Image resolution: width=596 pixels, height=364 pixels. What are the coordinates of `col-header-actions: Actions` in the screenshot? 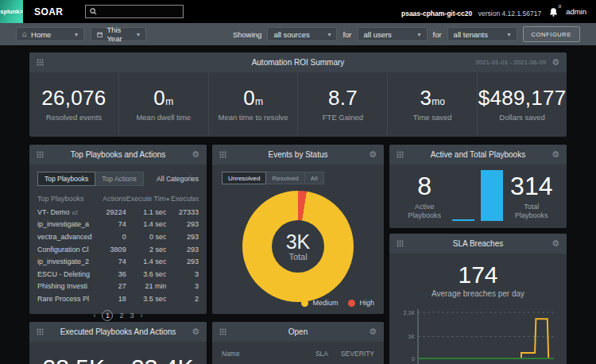 It's located at (111, 199).